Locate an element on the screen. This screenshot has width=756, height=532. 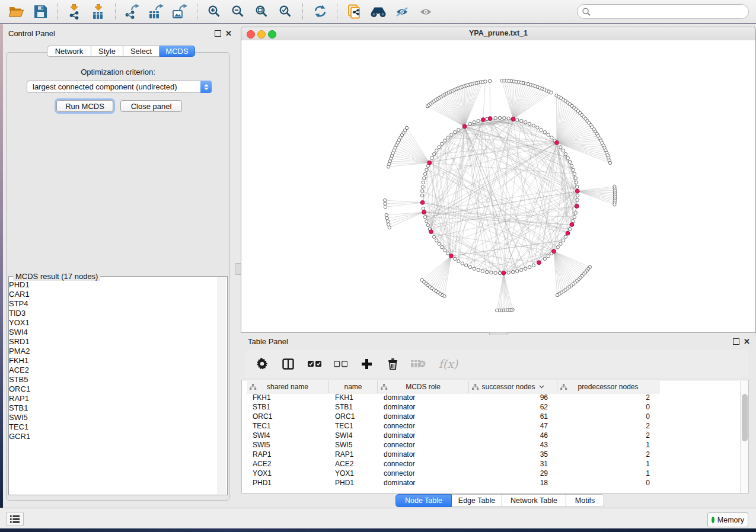
search-network-button is located at coordinates (378, 12).